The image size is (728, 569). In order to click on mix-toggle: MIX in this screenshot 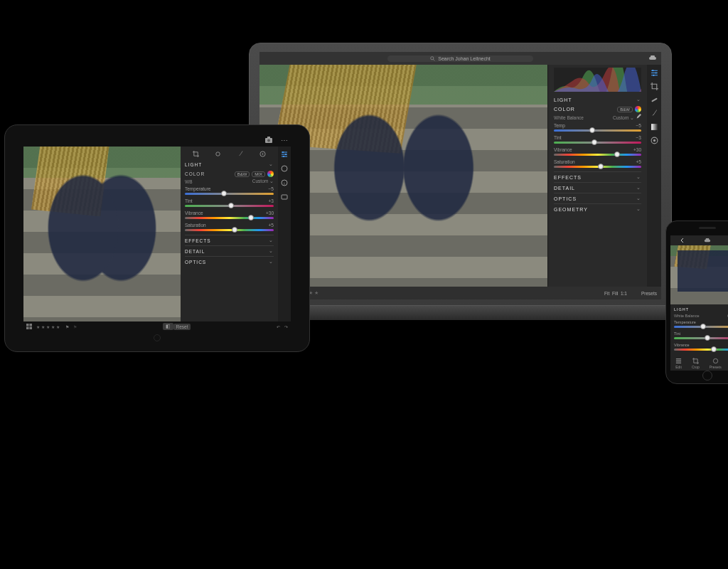, I will do `click(259, 174)`.